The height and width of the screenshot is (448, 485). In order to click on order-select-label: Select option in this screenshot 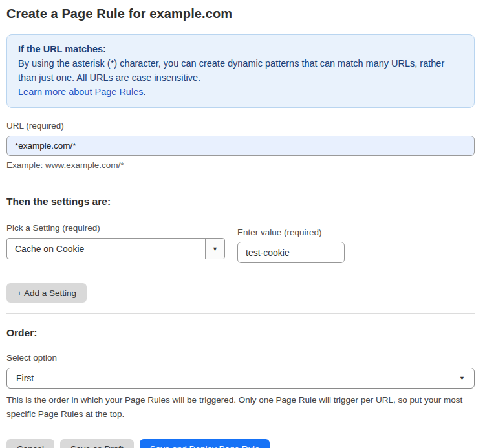, I will do `click(241, 358)`.